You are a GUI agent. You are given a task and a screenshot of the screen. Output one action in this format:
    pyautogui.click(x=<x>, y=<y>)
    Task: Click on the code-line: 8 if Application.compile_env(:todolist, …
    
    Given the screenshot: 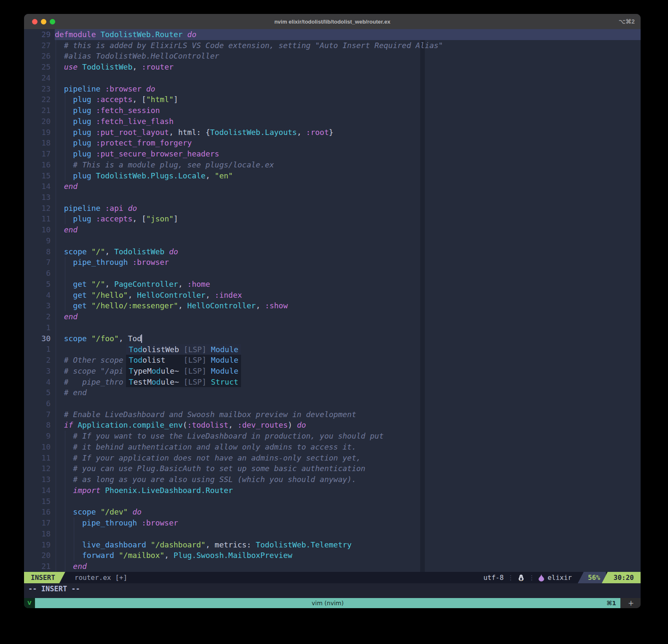 What is the action you would take?
    pyautogui.click(x=332, y=425)
    